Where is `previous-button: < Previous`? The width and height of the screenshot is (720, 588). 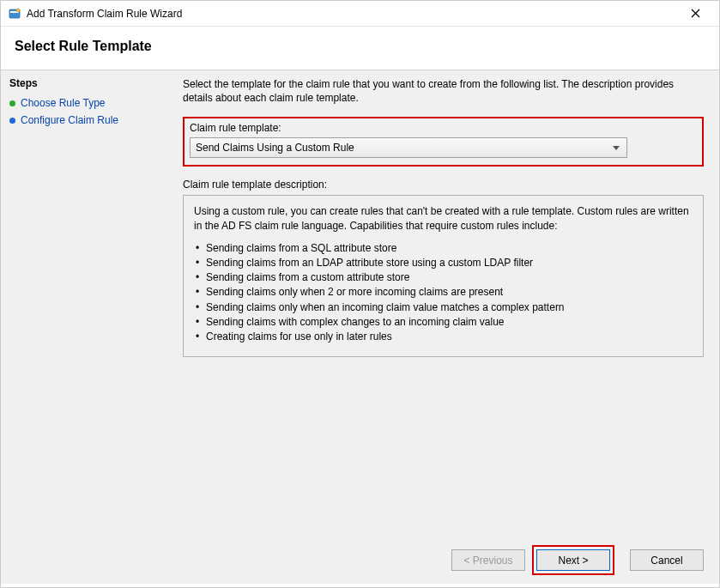 previous-button: < Previous is located at coordinates (488, 560).